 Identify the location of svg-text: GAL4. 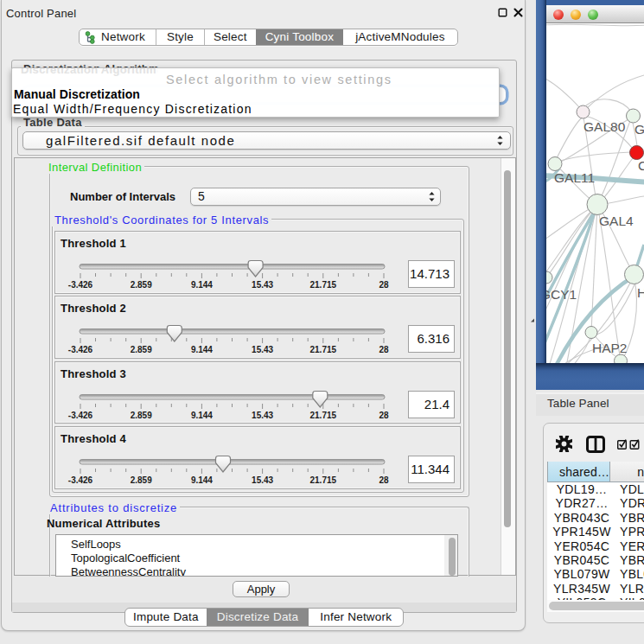
(616, 221).